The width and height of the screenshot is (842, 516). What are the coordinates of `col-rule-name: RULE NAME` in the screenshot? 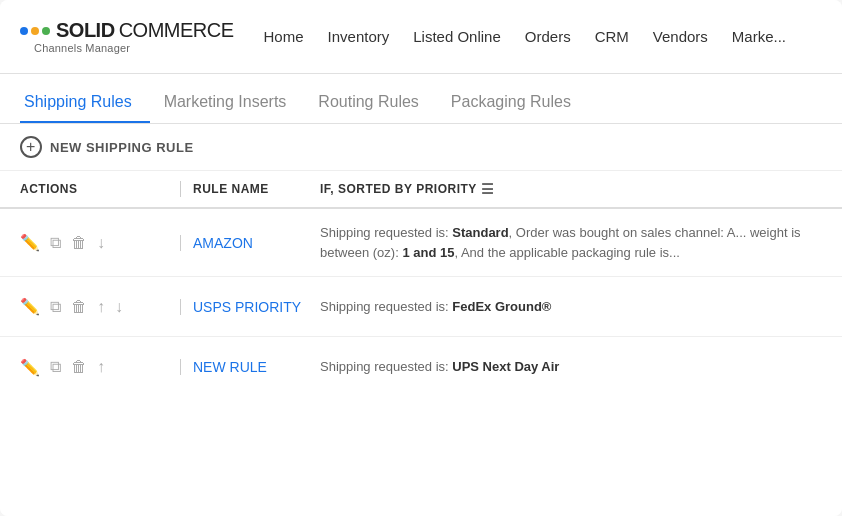 It's located at (250, 189).